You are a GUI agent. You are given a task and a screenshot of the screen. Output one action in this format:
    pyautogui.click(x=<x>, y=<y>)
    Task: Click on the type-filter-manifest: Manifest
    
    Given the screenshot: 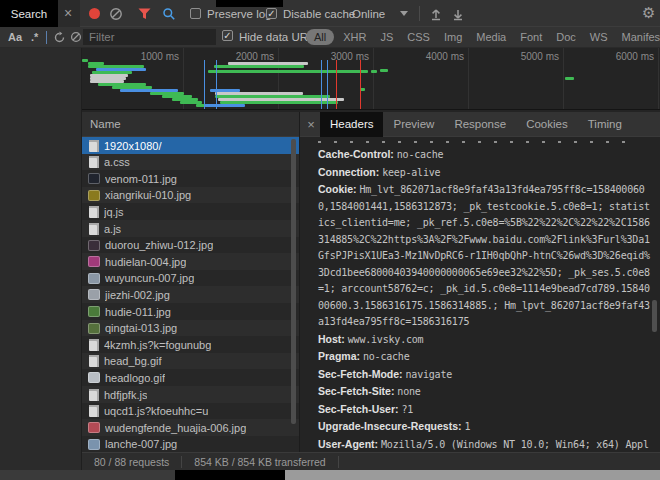 What is the action you would take?
    pyautogui.click(x=638, y=37)
    